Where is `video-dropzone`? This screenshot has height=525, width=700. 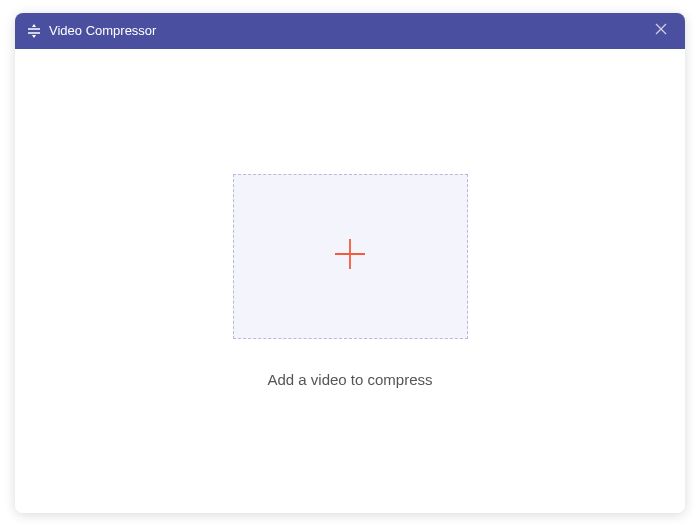
video-dropzone is located at coordinates (350, 256).